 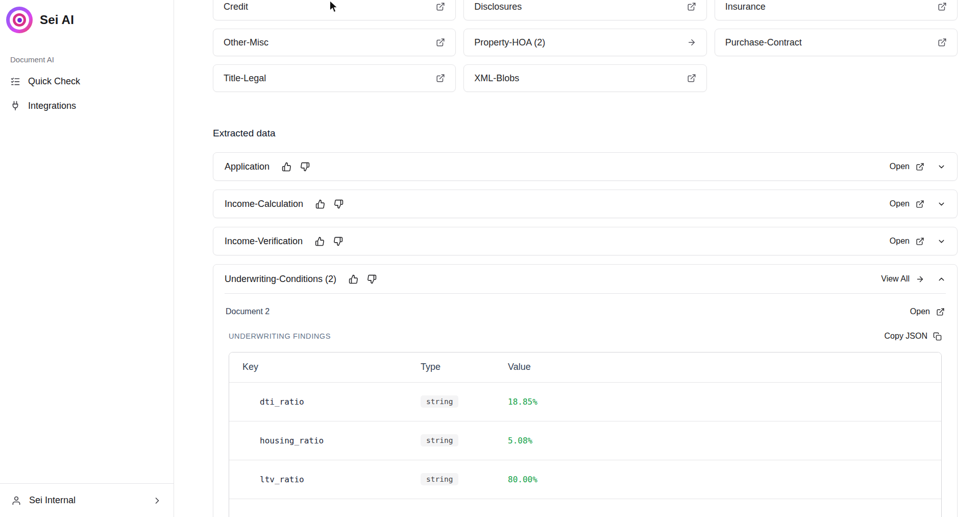 What do you see at coordinates (87, 93) in the screenshot?
I see `sidebar-nav: Quick Check Integrations` at bounding box center [87, 93].